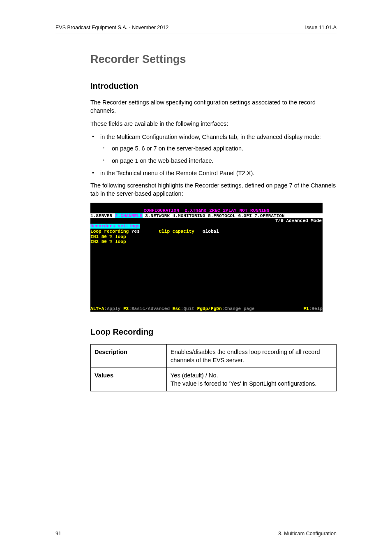  I want to click on terminal-key-desc: :Change page, so click(238, 309).